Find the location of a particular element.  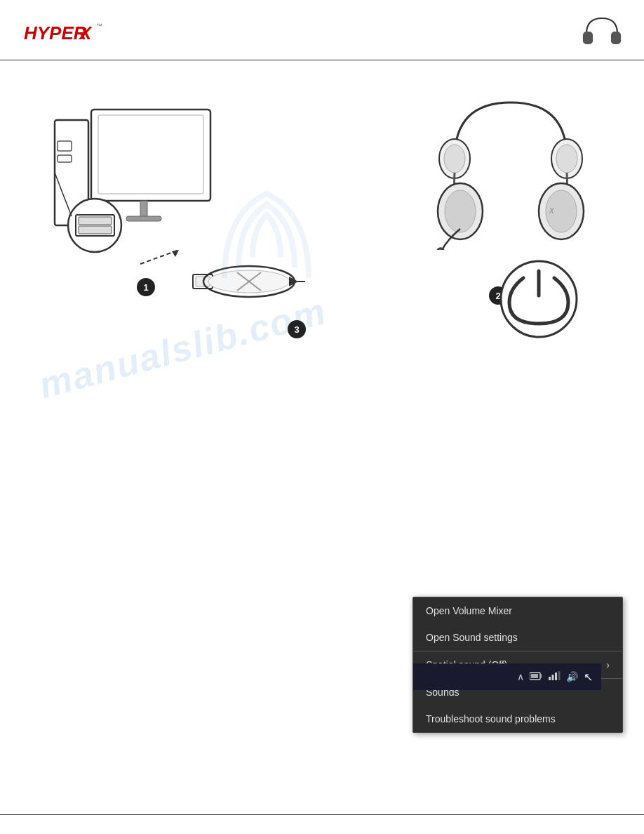

menu-item-sound-settings: Open Sound settings is located at coordinates (518, 637).